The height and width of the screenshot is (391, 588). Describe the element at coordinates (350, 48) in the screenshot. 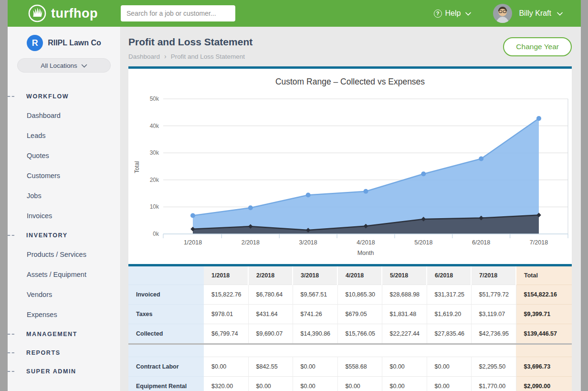

I see `page-header: Profit and Loss Statement Dashboard › Pr…` at that location.